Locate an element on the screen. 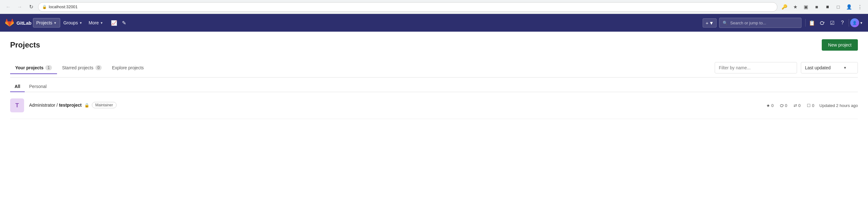 The width and height of the screenshot is (868, 207). extension-icon-3: □ is located at coordinates (838, 7).